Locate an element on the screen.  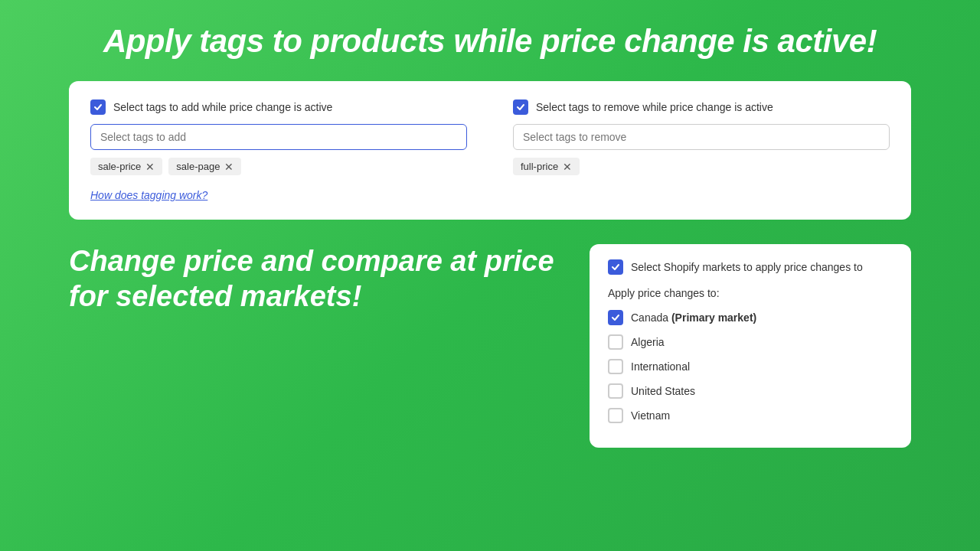
market-item: Vietnam is located at coordinates (750, 416).